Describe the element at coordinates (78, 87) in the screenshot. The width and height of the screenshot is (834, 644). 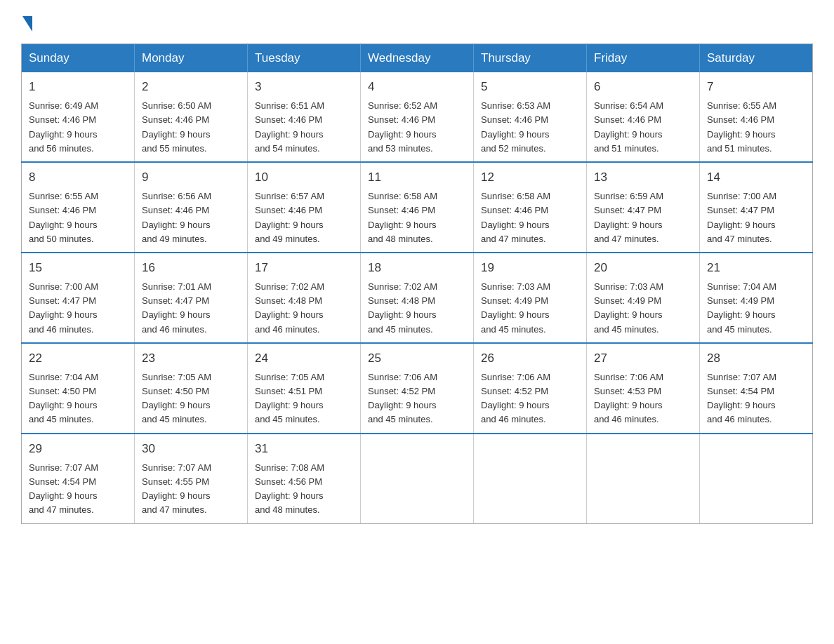
I see `day-number: 1` at that location.